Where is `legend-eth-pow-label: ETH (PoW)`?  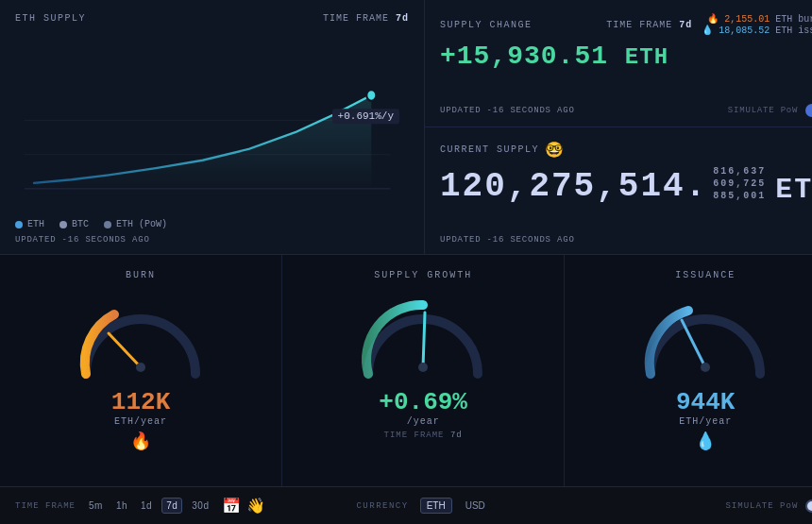
legend-eth-pow-label: ETH (PoW) is located at coordinates (142, 225).